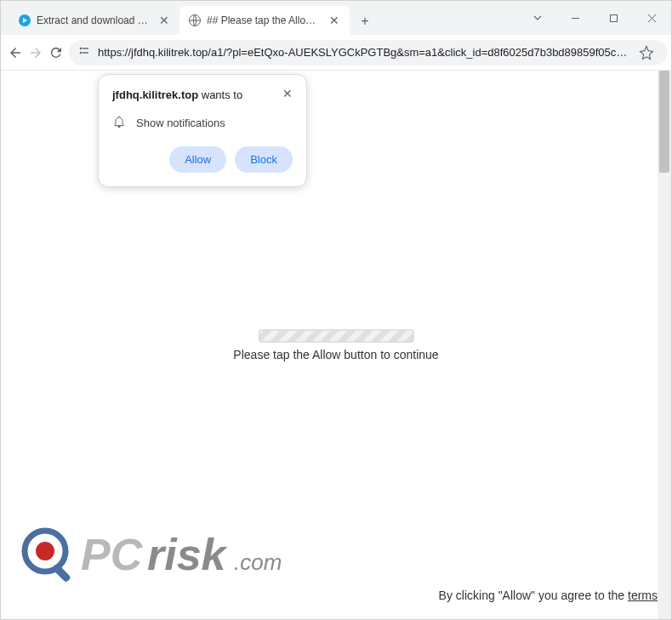 The height and width of the screenshot is (620, 672). Describe the element at coordinates (643, 595) in the screenshot. I see `terms-link: terms` at that location.